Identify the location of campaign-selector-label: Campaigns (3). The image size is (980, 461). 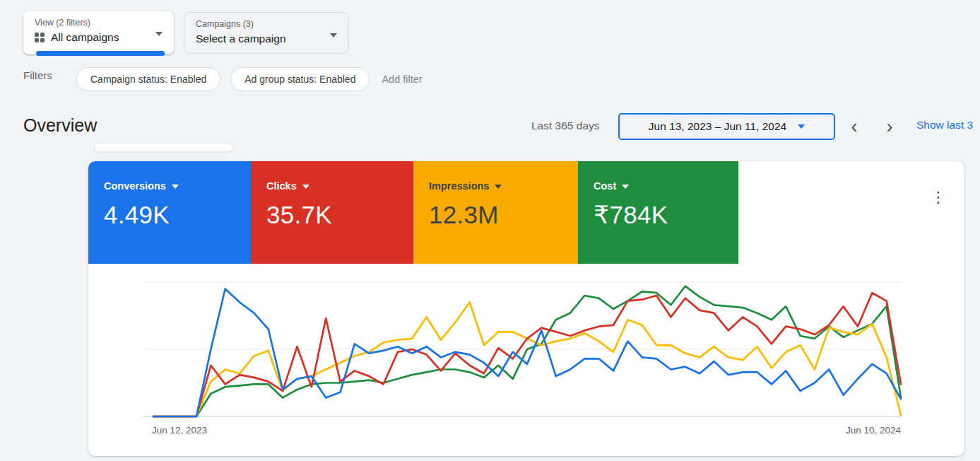
(266, 24).